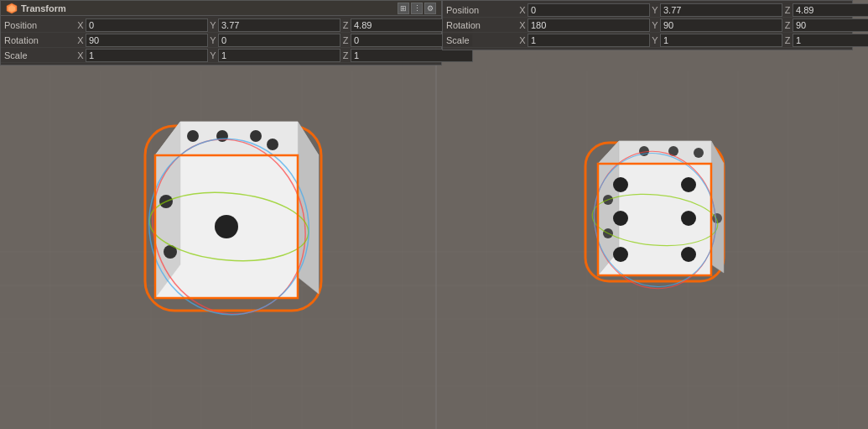 The height and width of the screenshot is (429, 868). I want to click on scale-y-axis-left: Y, so click(213, 55).